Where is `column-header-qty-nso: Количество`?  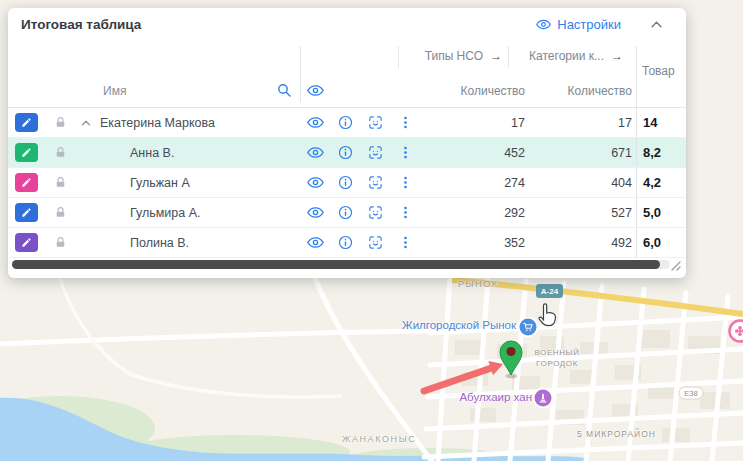 column-header-qty-nso: Количество is located at coordinates (493, 91).